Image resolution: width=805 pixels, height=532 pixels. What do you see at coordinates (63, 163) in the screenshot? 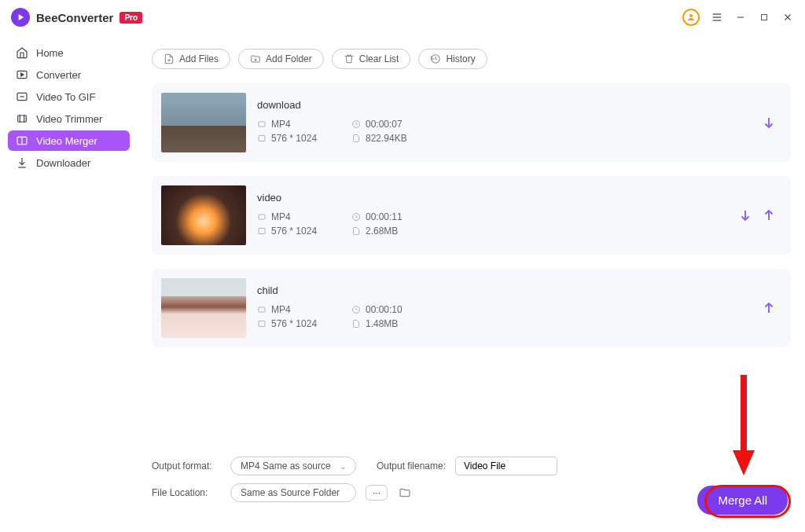
I see `sidebar-item-label: Downloader` at bounding box center [63, 163].